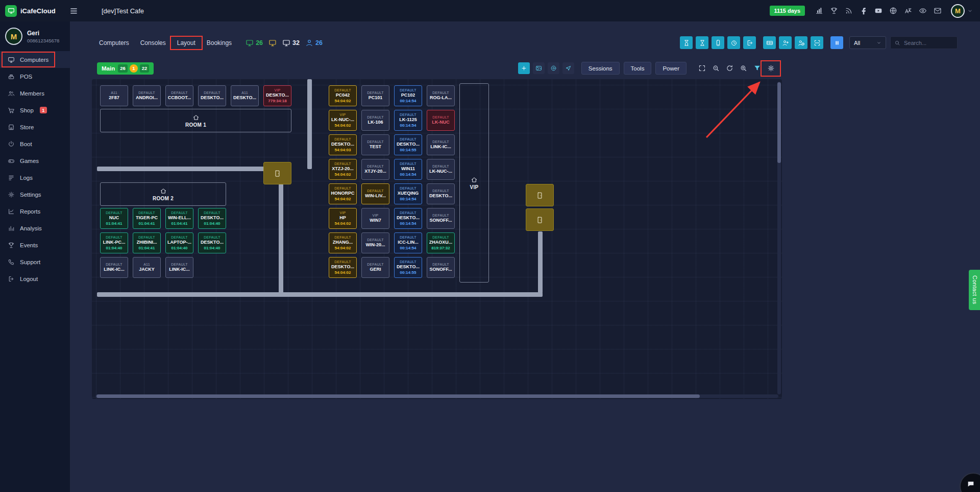 The width and height of the screenshot is (980, 492). What do you see at coordinates (376, 121) in the screenshot?
I see `computer-tile: DEFAULTLK-106` at bounding box center [376, 121].